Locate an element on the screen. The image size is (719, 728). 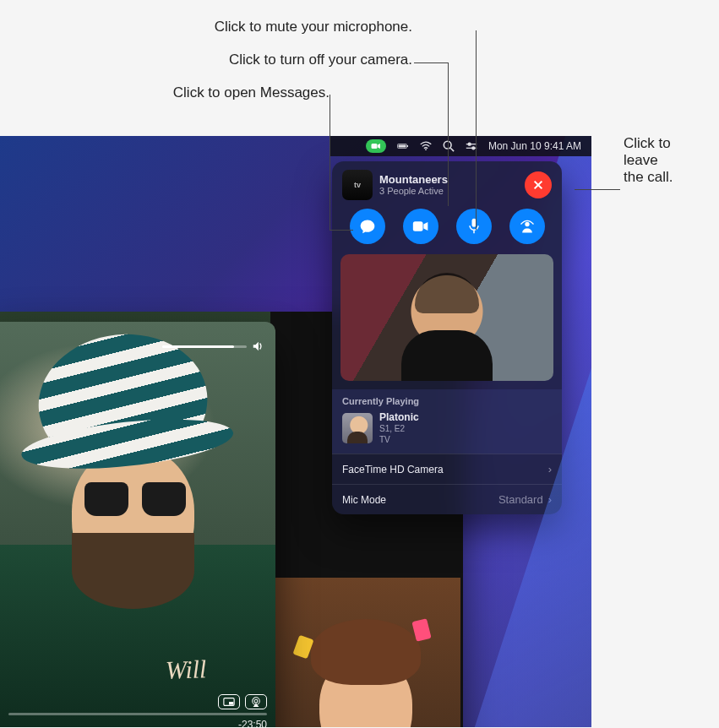
group-status: 3 People Active is located at coordinates (449, 191).